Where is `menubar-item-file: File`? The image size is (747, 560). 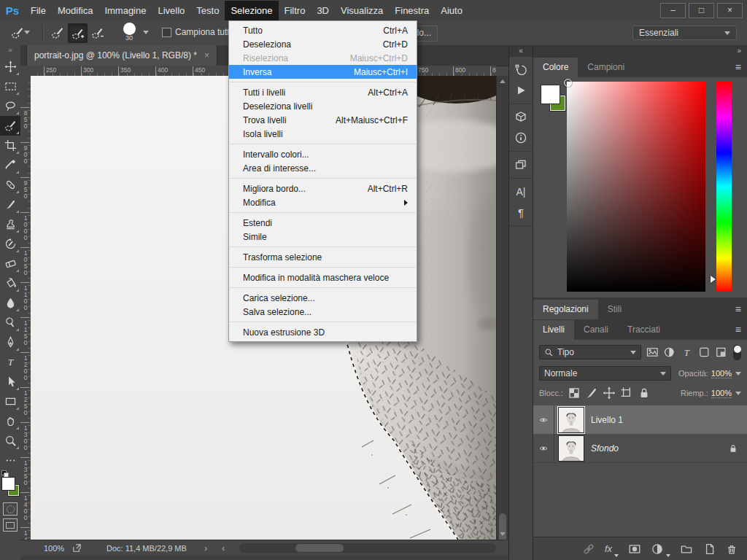
menubar-item-file: File is located at coordinates (38, 10).